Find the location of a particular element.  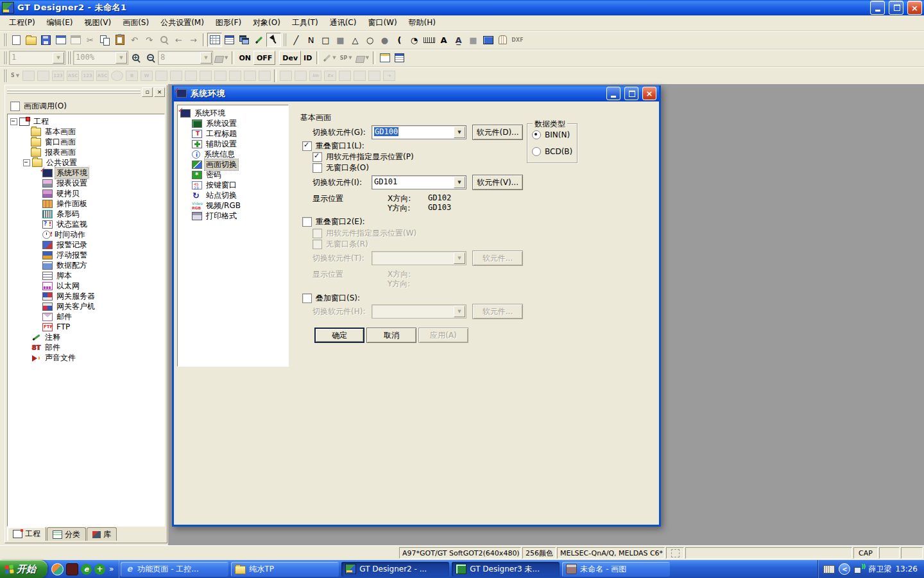

select-mode-button is located at coordinates (273, 40).